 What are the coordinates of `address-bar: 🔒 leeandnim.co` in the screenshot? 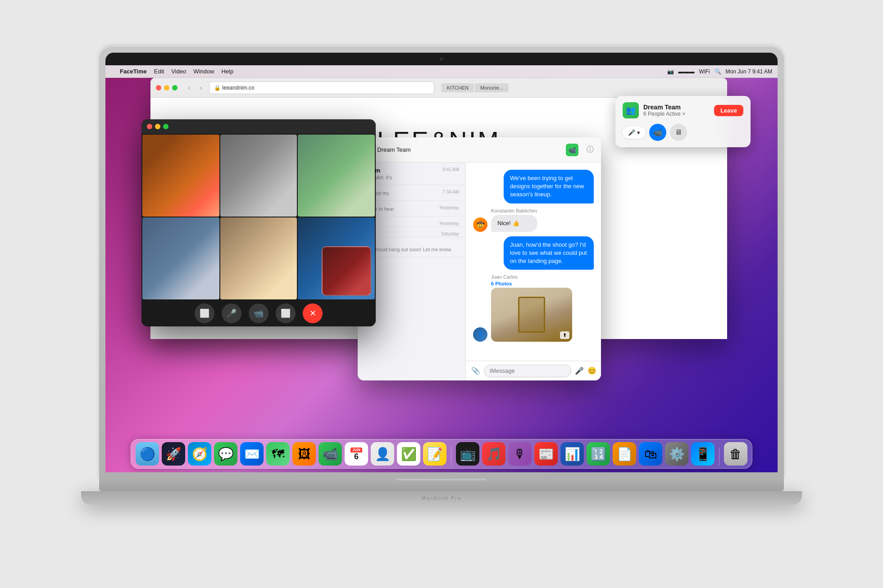 It's located at (322, 88).